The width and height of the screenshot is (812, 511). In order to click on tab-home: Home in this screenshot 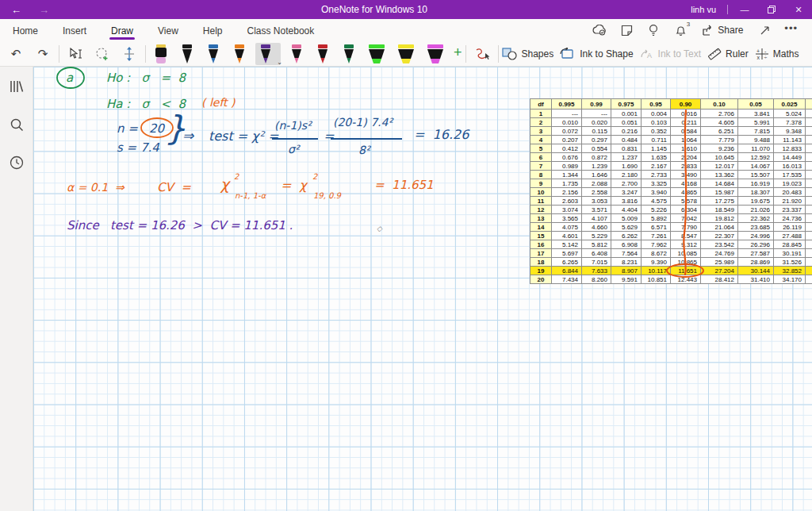, I will do `click(25, 30)`.